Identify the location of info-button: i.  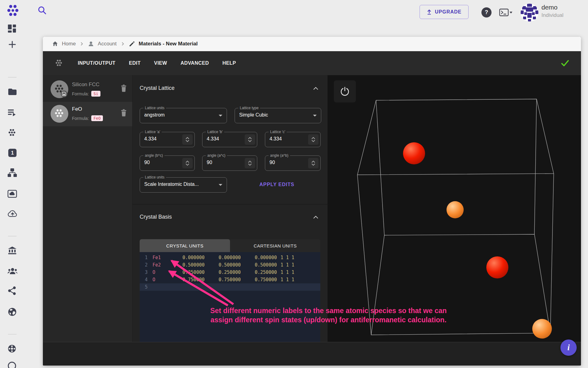
(568, 348).